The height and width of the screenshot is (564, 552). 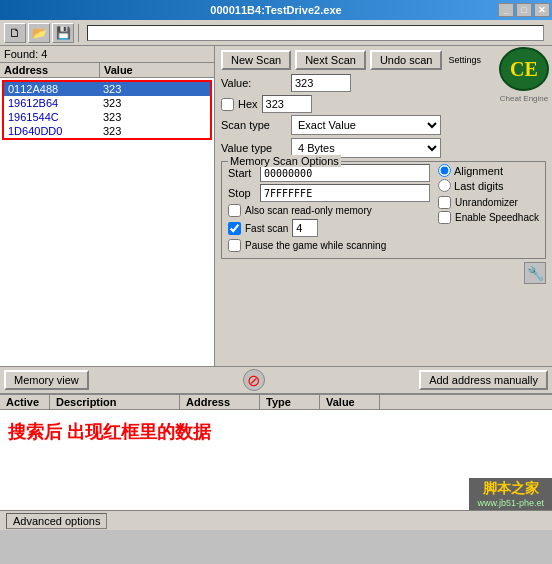 What do you see at coordinates (305, 228) in the screenshot?
I see `fastscan-input` at bounding box center [305, 228].